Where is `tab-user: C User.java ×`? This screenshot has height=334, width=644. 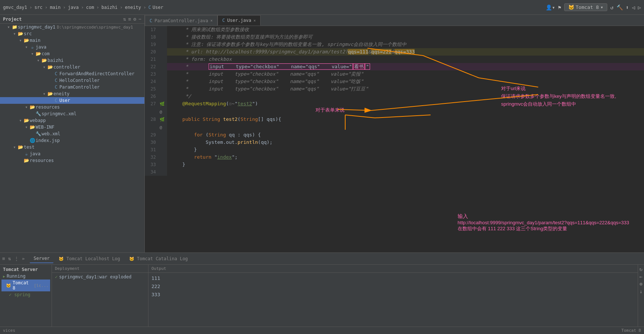 tab-user: C User.java × is located at coordinates (239, 20).